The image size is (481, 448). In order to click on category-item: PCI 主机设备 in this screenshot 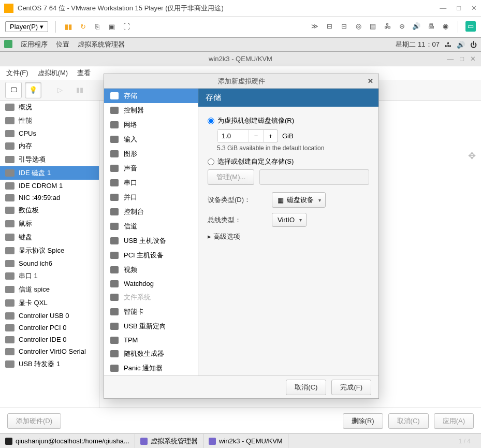, I will do `click(151, 255)`.